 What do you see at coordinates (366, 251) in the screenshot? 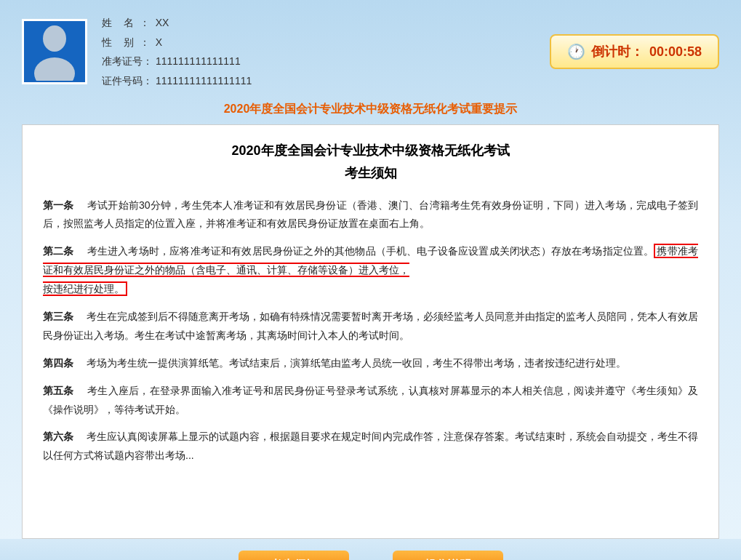
I see `article-2-before: 考生进入考场时，应将准考证和有效居民身份证之外的其他物品（手机、电子设备应设置成…` at bounding box center [366, 251].